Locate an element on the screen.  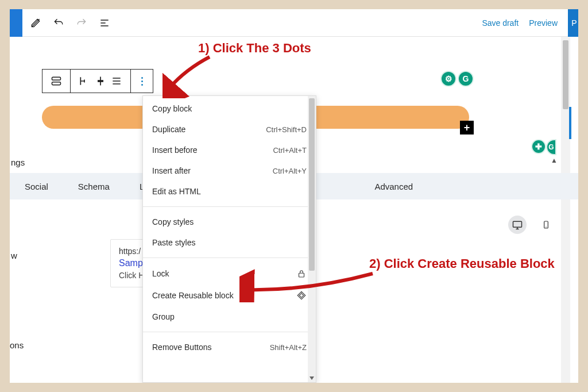
preview-button: Preview is located at coordinates (543, 23).